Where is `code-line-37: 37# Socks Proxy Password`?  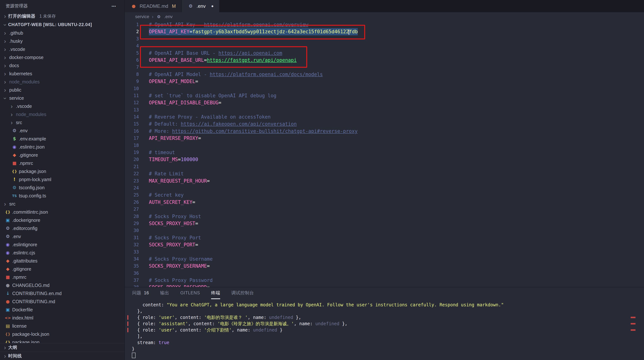
code-line-37: 37# Socks Proxy Password is located at coordinates (384, 280).